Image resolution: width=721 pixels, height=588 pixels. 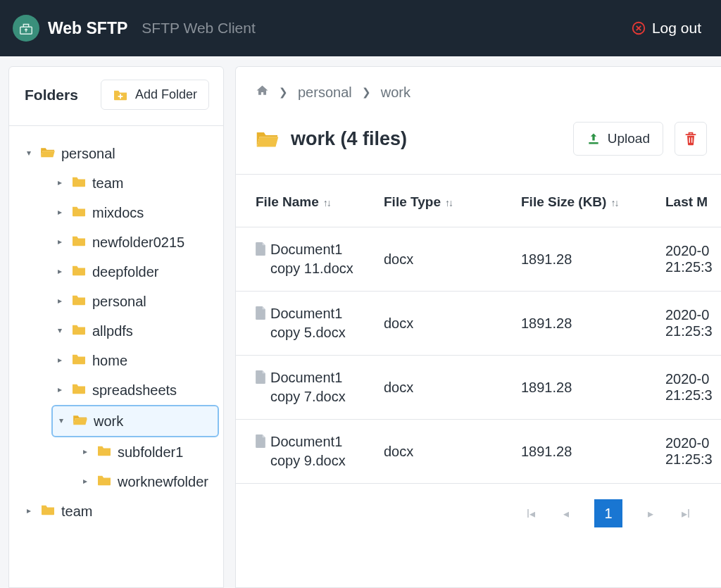 I want to click on upload-button: Upload, so click(x=618, y=139).